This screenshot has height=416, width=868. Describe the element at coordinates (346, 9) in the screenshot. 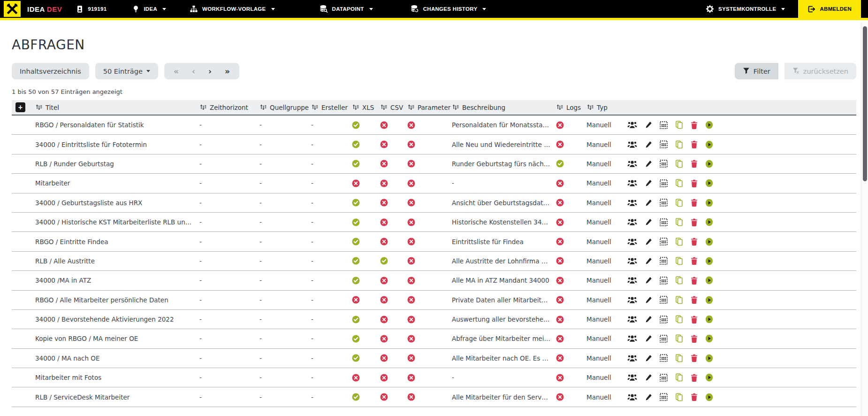

I see `nav-item-datapoint: DATAPOINT` at that location.